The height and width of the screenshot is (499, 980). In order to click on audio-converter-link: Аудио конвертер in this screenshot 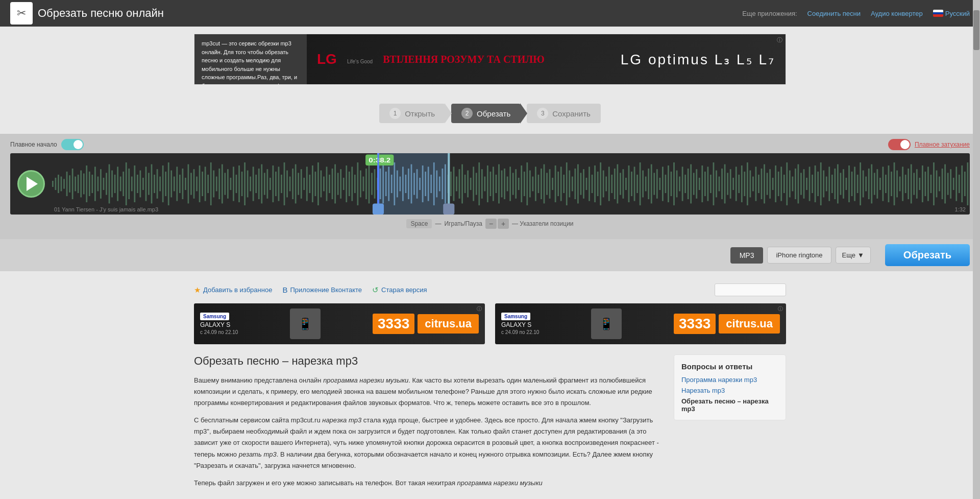, I will do `click(897, 13)`.